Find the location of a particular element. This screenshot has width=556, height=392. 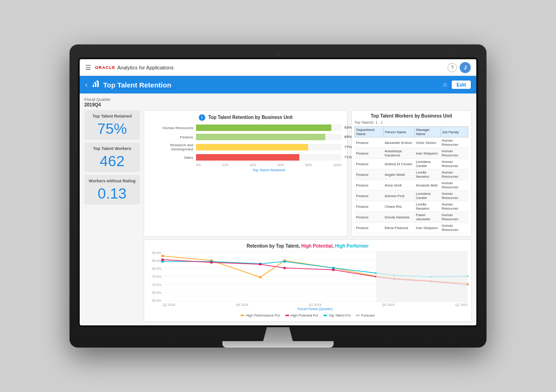

info-icon: i is located at coordinates (202, 118).